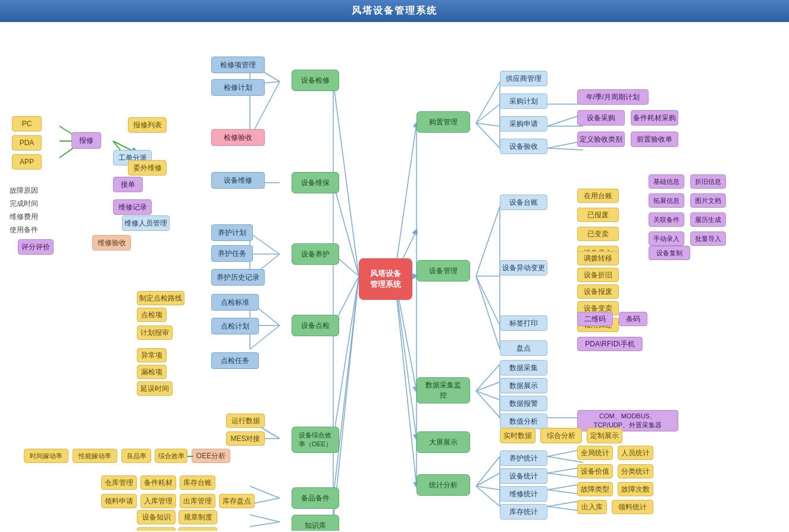  Describe the element at coordinates (601, 139) in the screenshot. I see `define-accept-node: 定义验收类别` at that location.